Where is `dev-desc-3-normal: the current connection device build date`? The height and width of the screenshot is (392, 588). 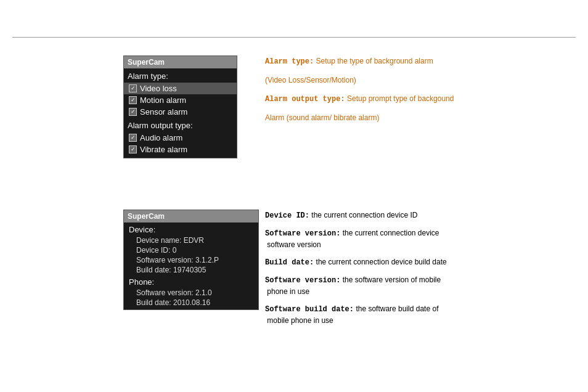 dev-desc-3-normal: the current connection device build date is located at coordinates (382, 262).